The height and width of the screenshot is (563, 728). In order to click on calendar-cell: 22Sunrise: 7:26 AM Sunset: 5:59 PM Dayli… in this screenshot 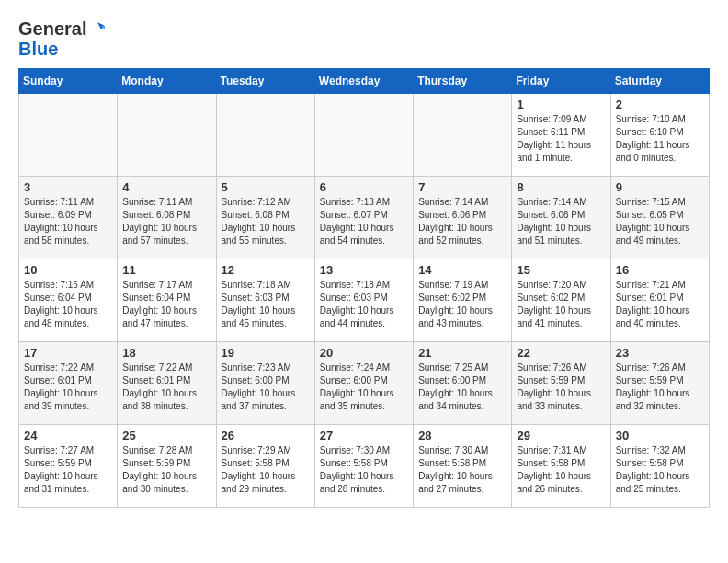, I will do `click(561, 384)`.